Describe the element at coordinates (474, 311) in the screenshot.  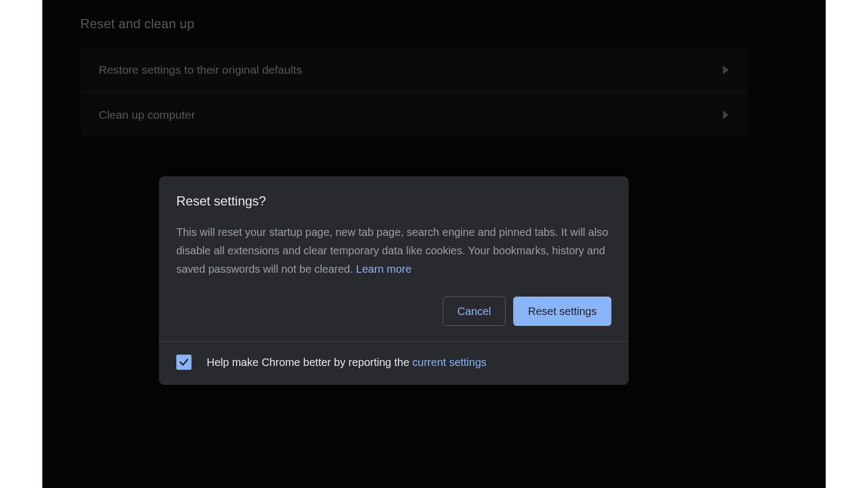
I see `cancel-button: Cancel` at that location.